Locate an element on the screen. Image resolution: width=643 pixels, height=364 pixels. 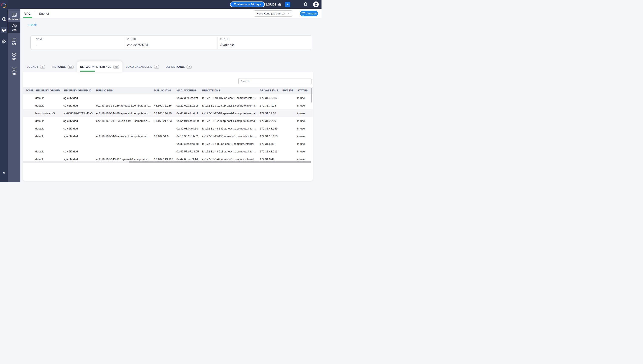
vpc-icon is located at coordinates (14, 26).